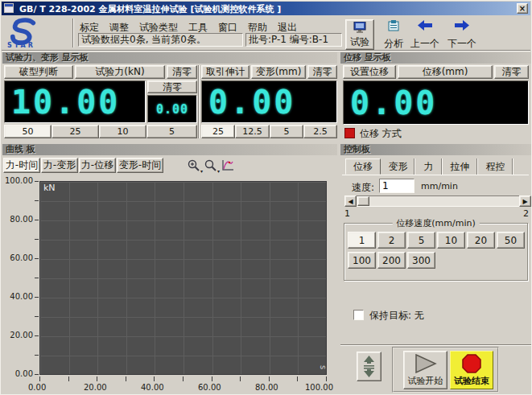 This screenshot has width=532, height=395. I want to click on stop-test-label: 试验结束, so click(472, 381).